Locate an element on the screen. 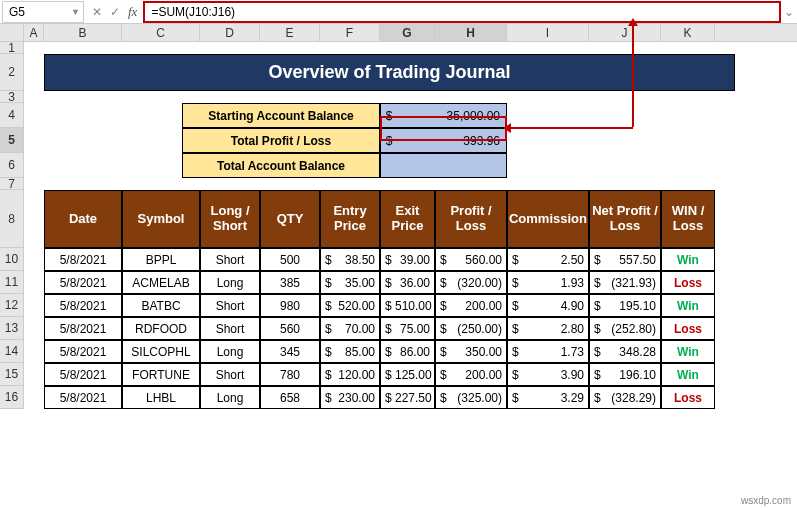  fx-icon: fx is located at coordinates (136, 12).